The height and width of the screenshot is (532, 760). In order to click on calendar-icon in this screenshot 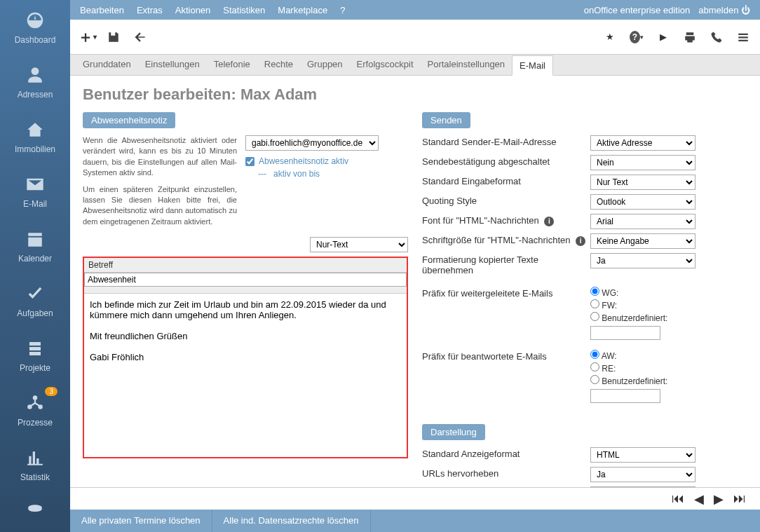, I will do `click(35, 239)`.